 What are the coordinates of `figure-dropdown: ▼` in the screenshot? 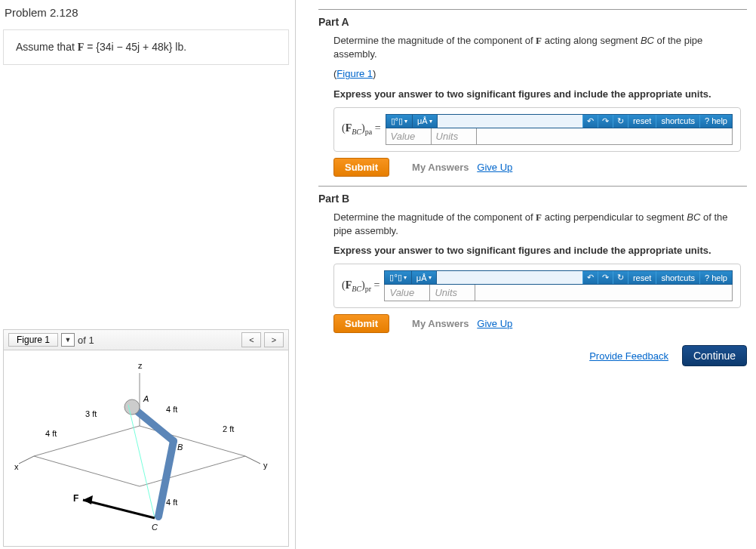 It's located at (68, 340).